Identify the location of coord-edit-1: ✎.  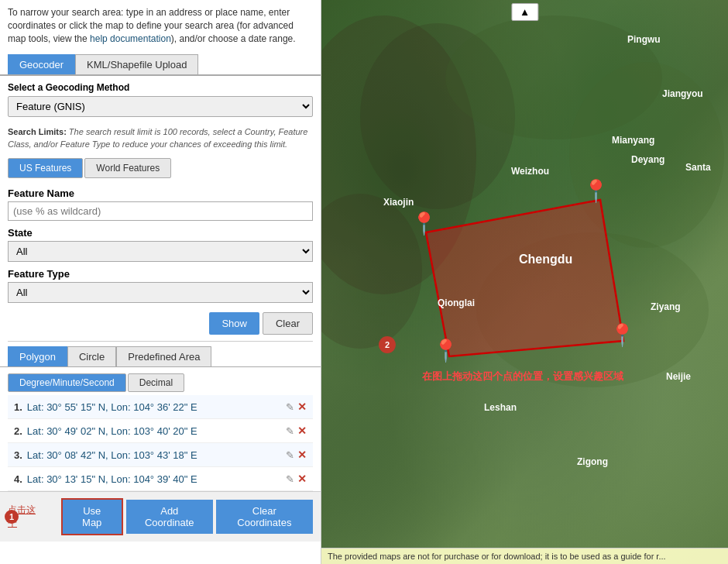
(290, 408).